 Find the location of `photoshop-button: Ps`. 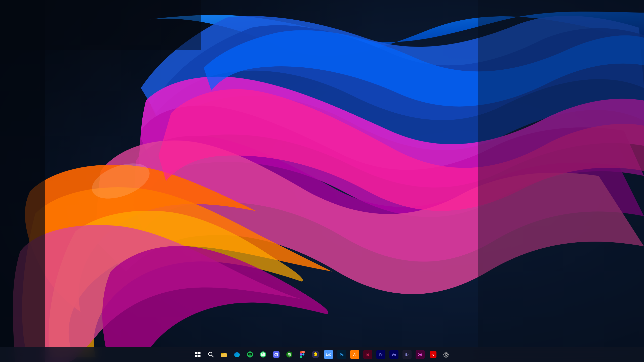

photoshop-button: Ps is located at coordinates (342, 354).